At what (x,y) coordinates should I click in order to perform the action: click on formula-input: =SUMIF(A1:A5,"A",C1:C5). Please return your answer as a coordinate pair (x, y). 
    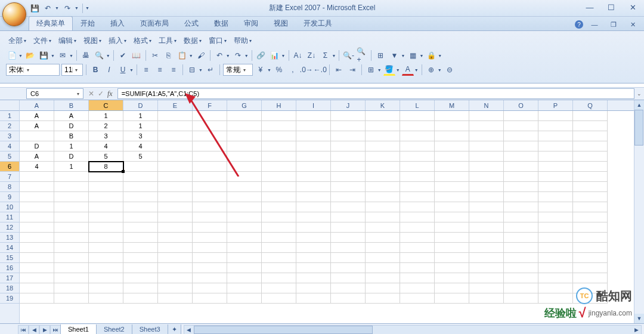
    Looking at the image, I should click on (376, 94).